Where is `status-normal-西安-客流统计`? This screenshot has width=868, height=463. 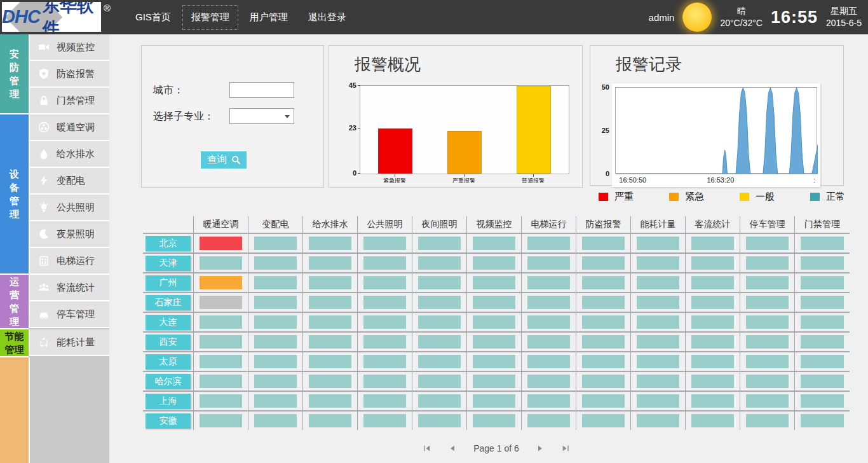 status-normal-西安-客流统计 is located at coordinates (713, 342).